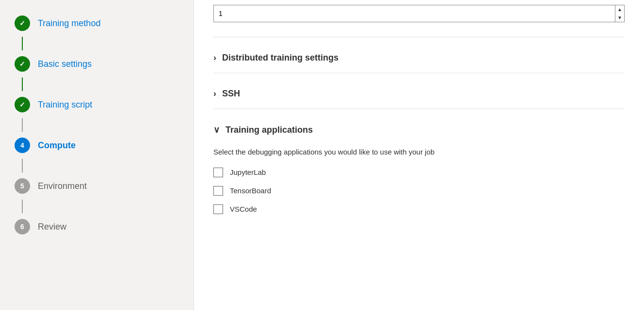 The width and height of the screenshot is (644, 310). I want to click on section-divider-ssh, so click(419, 73).